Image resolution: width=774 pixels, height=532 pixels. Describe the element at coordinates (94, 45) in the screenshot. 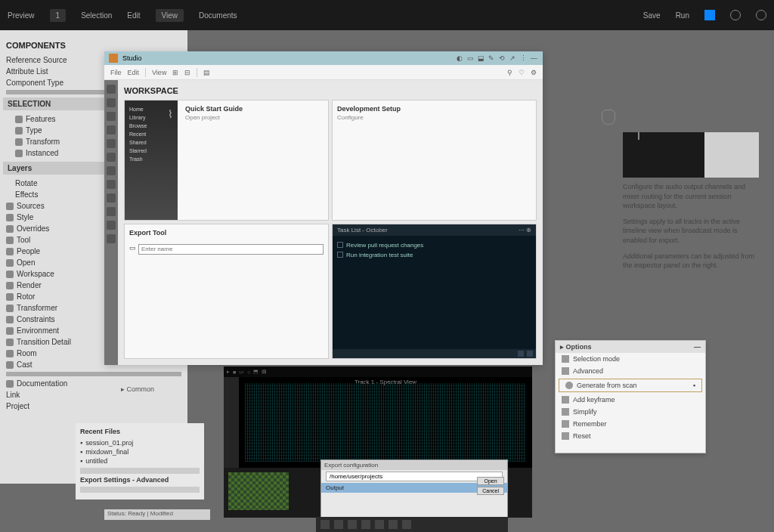

I see `components-header: COMPONENTS` at that location.